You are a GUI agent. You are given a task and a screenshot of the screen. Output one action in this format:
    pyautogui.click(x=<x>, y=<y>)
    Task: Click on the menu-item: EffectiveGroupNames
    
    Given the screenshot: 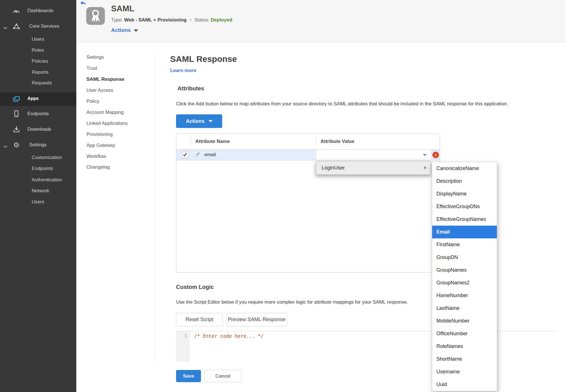 What is the action you would take?
    pyautogui.click(x=465, y=219)
    